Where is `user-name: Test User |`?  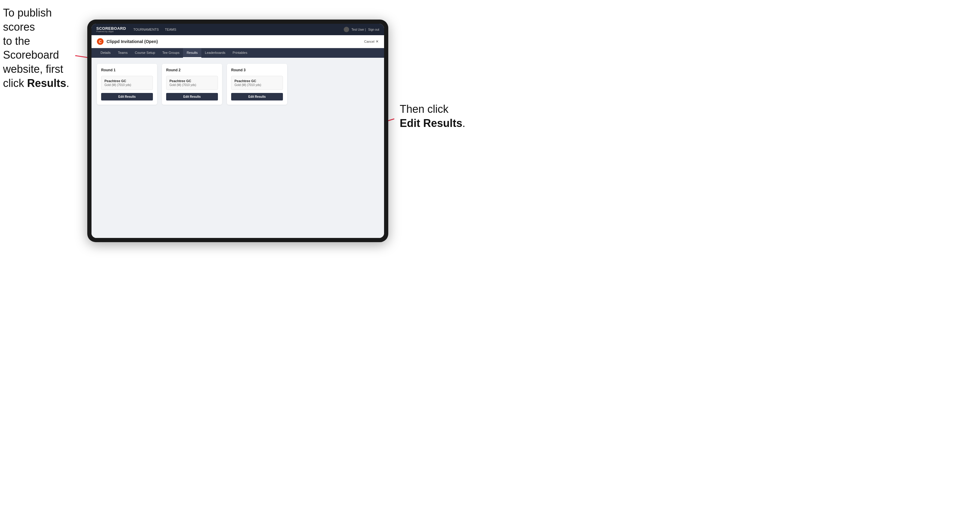 user-name: Test User | is located at coordinates (359, 30).